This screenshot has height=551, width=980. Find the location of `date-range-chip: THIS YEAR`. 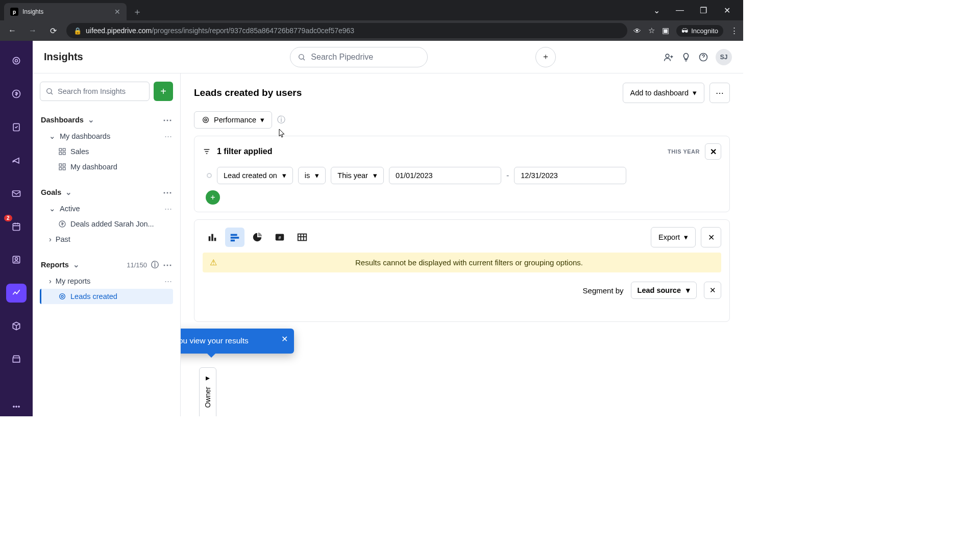

date-range-chip: THIS YEAR is located at coordinates (684, 152).